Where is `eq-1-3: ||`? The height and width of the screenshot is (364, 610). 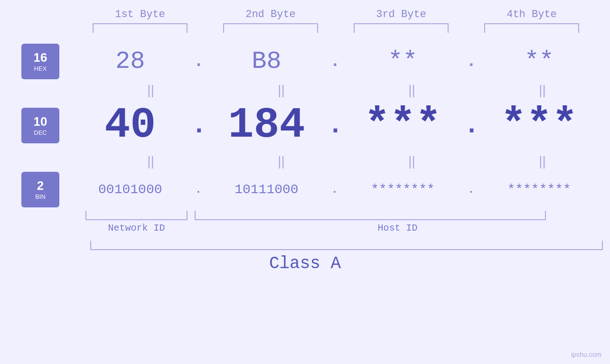 eq-1-3: || is located at coordinates (412, 91).